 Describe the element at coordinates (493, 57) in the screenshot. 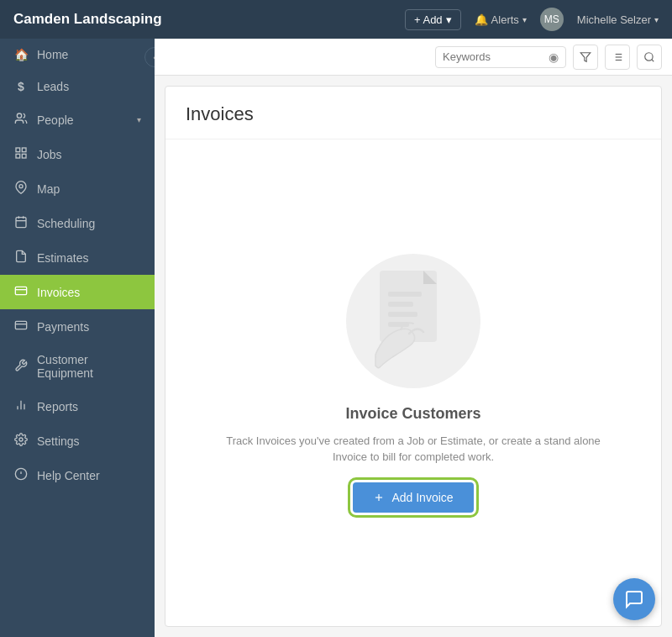

I see `search-input` at that location.